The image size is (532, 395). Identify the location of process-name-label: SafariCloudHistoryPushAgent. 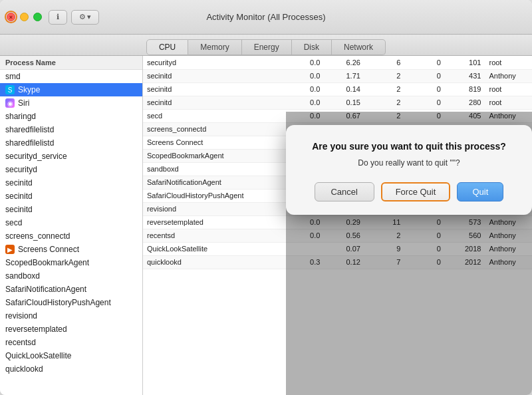
(59, 303).